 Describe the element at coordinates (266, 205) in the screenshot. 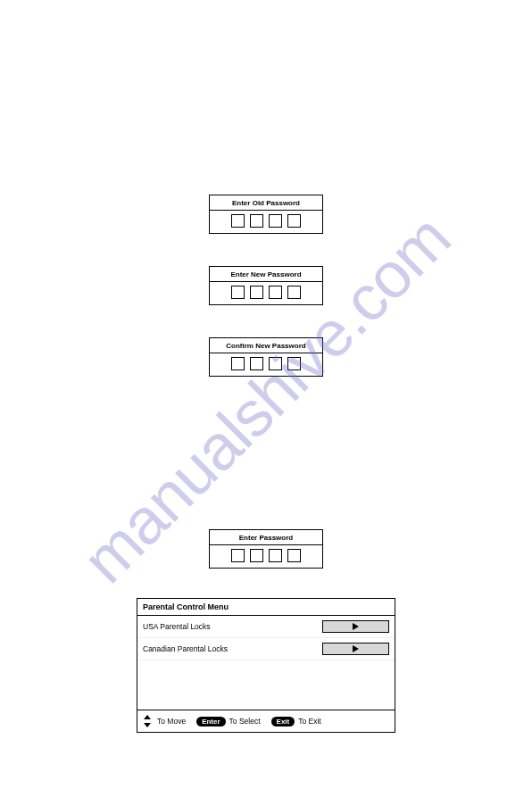

I see `password-box-title: Enter Old Password` at that location.